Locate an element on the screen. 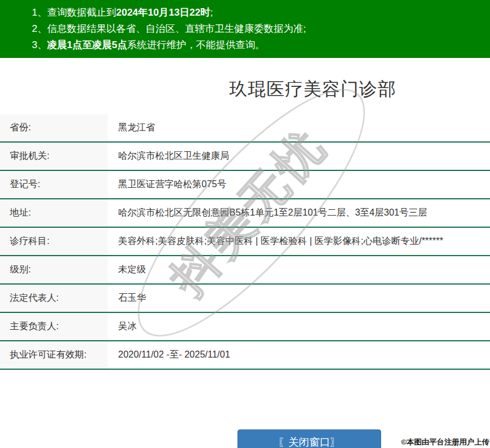 Image resolution: width=490 pixels, height=448 pixels. row-value: 哈尔滨市松北区无限创意园B5栋1单元1至2层101号二层、3至4层301号三层 is located at coordinates (268, 213).